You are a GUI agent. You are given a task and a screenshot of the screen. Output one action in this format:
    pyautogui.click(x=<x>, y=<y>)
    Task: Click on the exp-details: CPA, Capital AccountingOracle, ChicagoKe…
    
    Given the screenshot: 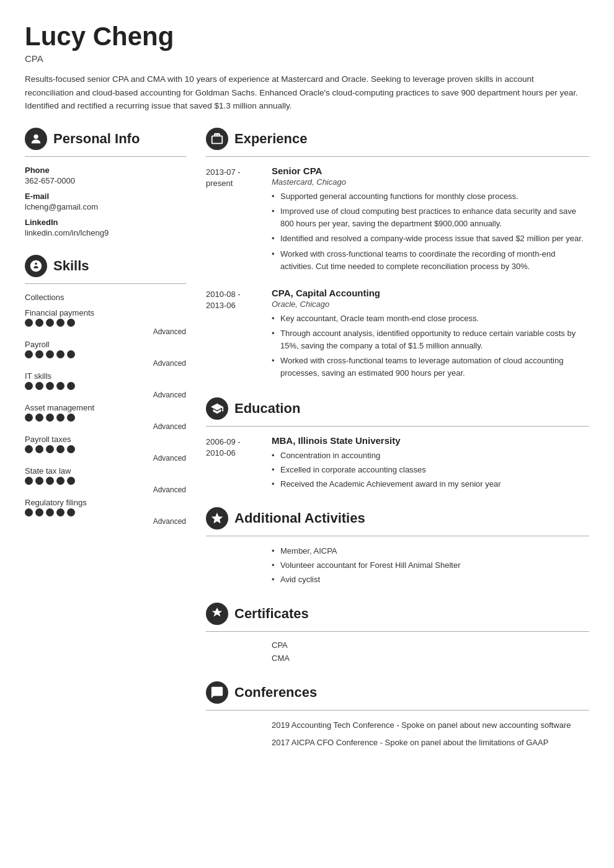 What is the action you would take?
    pyautogui.click(x=430, y=335)
    